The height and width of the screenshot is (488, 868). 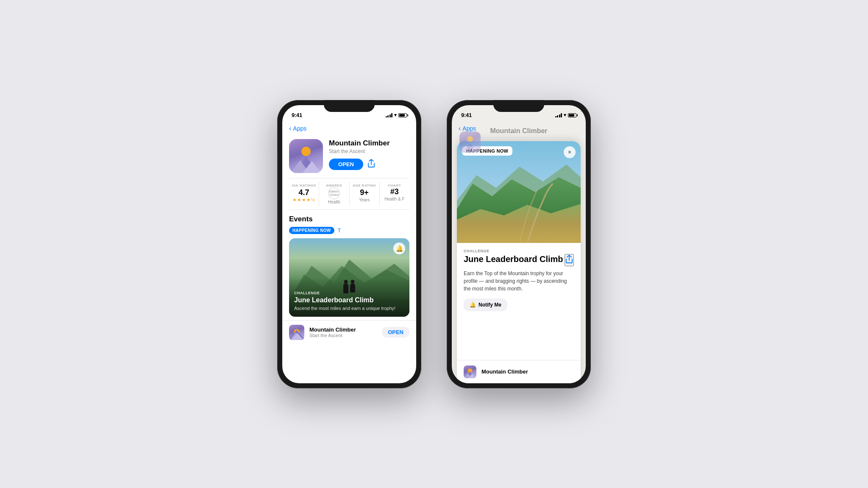 What do you see at coordinates (298, 128) in the screenshot?
I see `back-button: ‹ Apps` at bounding box center [298, 128].